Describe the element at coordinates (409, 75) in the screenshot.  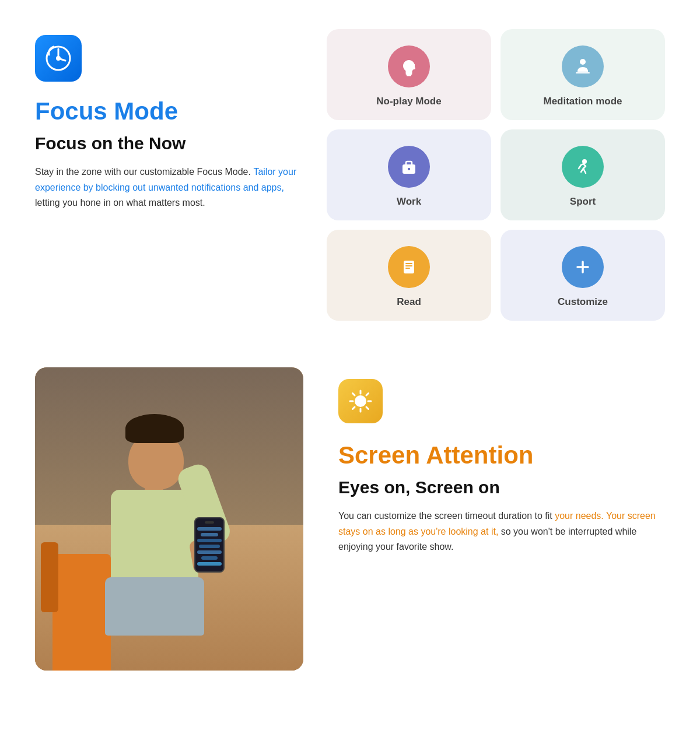
I see `mode-card-noplay: No-play Mode` at that location.